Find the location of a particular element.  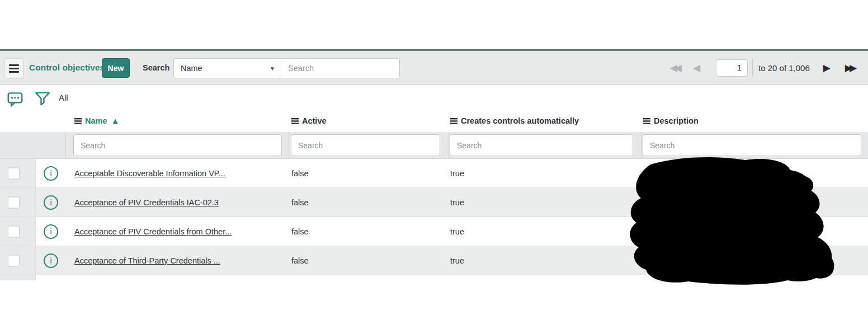

column-label: Description is located at coordinates (676, 121).